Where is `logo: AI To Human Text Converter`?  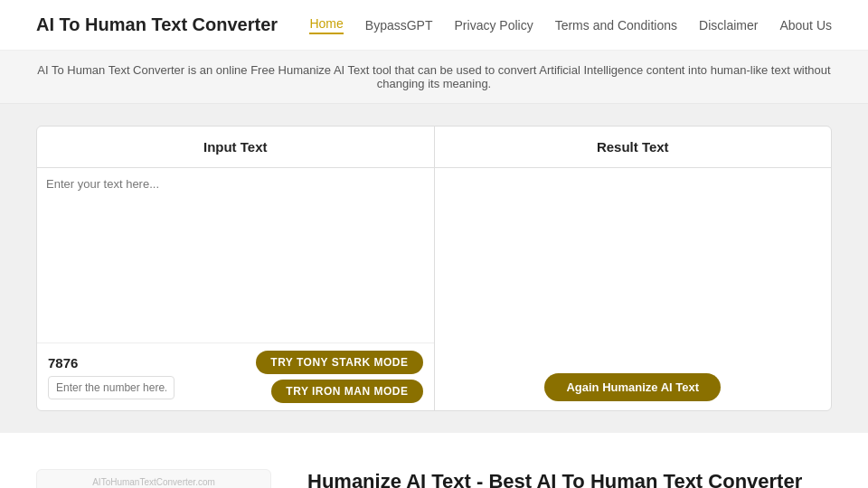
logo: AI To Human Text Converter is located at coordinates (157, 25).